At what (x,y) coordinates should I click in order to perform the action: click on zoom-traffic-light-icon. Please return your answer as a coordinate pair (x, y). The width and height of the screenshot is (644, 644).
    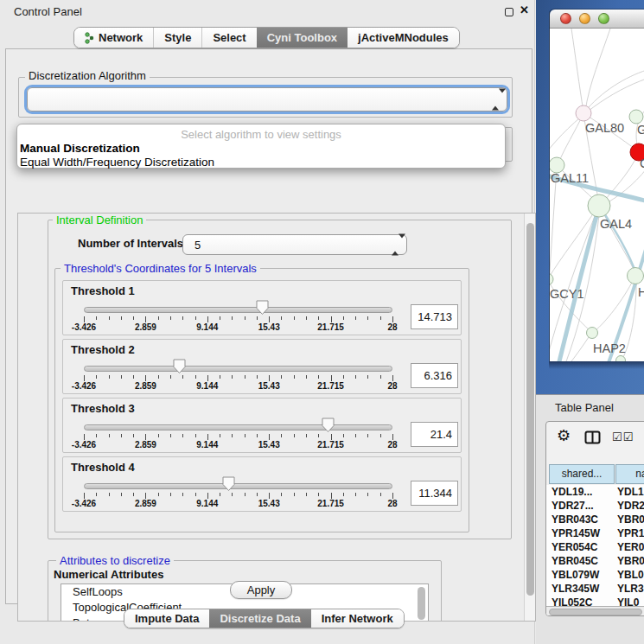
    Looking at the image, I should click on (603, 19).